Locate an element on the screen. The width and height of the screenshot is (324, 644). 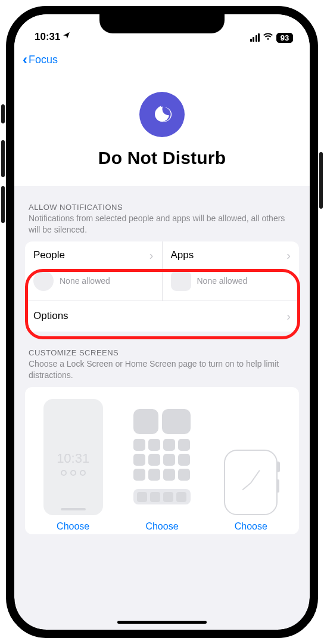
lock-preview-bar is located at coordinates (73, 509).